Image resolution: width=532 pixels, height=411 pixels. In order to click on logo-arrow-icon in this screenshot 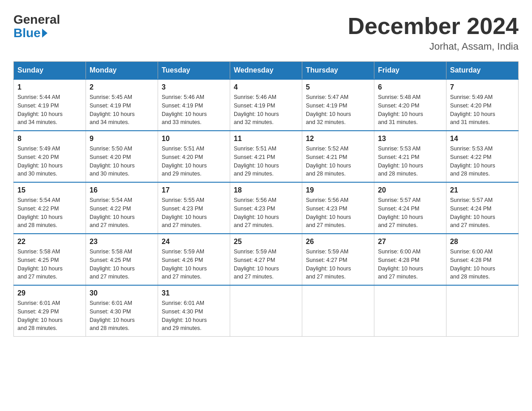, I will do `click(45, 33)`.